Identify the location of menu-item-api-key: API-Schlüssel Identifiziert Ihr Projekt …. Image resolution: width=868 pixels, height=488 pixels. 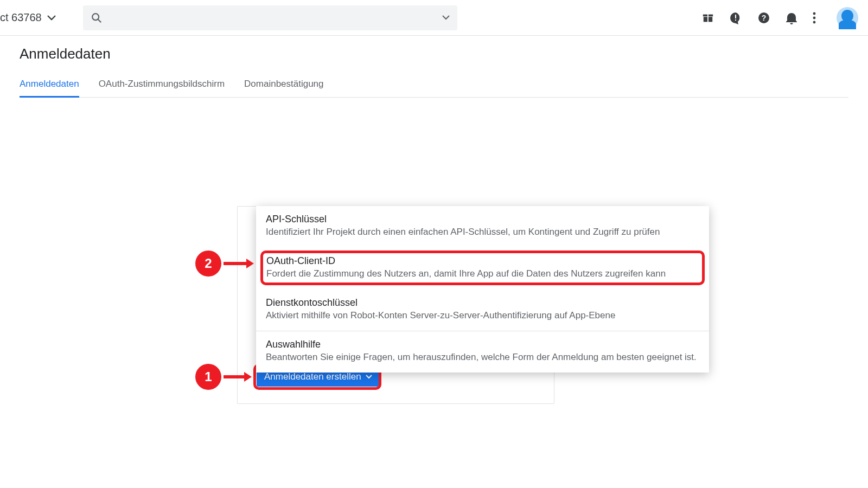
(483, 227).